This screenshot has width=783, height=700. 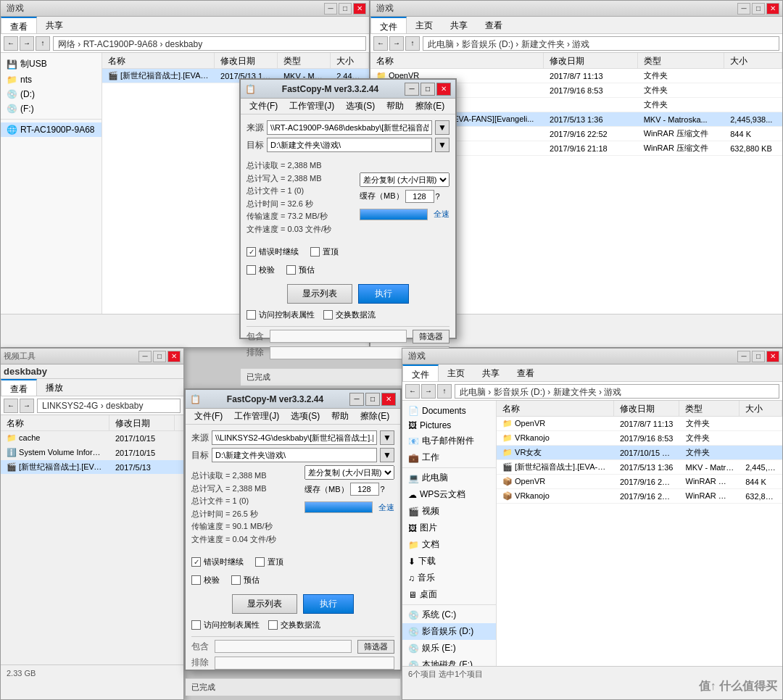 What do you see at coordinates (450, 411) in the screenshot?
I see `sidebar-item-documents-br: 📄 Documents` at bounding box center [450, 411].